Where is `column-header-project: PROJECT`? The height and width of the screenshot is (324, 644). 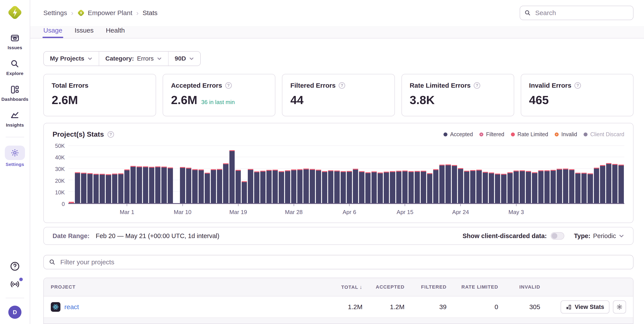 column-header-project: PROJECT is located at coordinates (186, 287).